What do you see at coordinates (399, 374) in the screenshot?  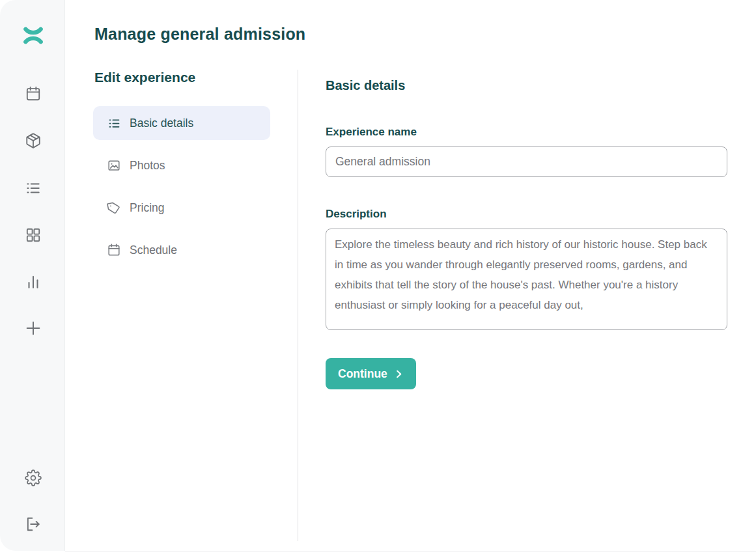 I see `chevron-right-icon` at bounding box center [399, 374].